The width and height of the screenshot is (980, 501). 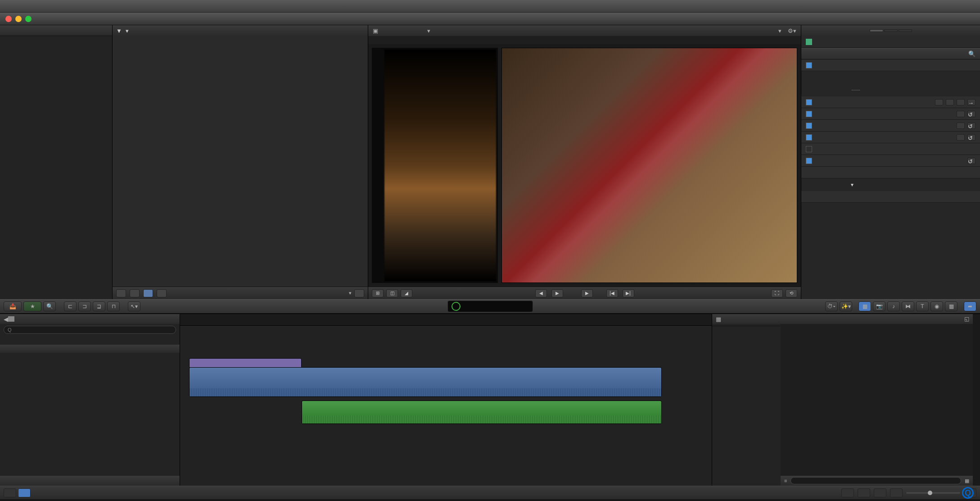 I want to click on select-tool: ↖▾, so click(x=134, y=306).